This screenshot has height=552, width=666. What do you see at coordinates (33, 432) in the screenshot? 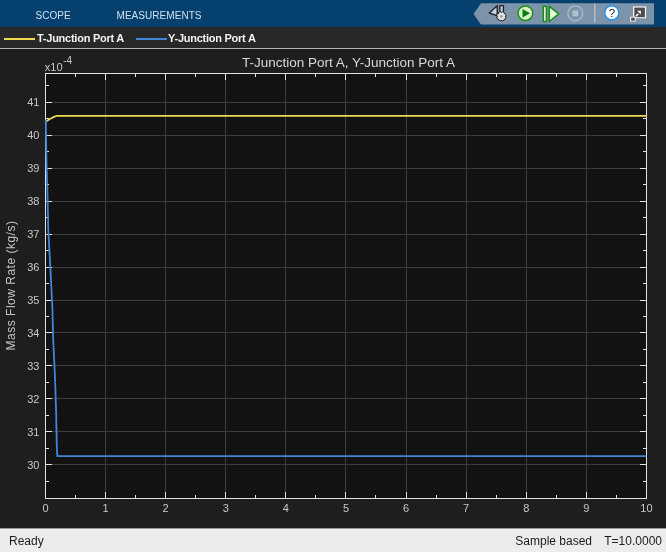
I see `svg-text: 31` at bounding box center [33, 432].